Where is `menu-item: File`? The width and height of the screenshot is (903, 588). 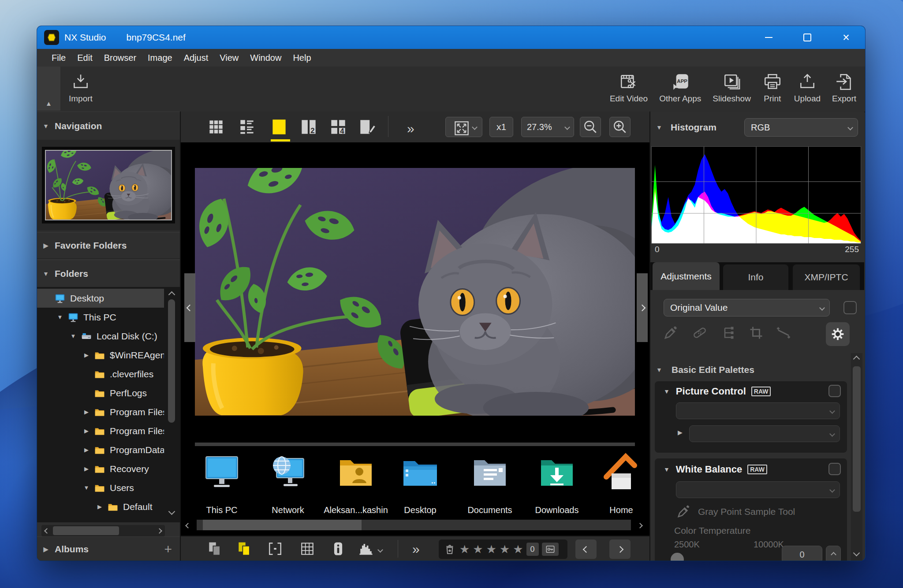
menu-item: File is located at coordinates (59, 58).